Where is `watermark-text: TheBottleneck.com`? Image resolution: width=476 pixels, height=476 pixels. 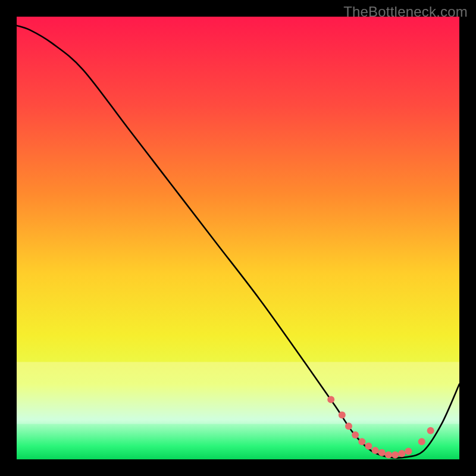
watermark-text: TheBottleneck.com is located at coordinates (406, 12).